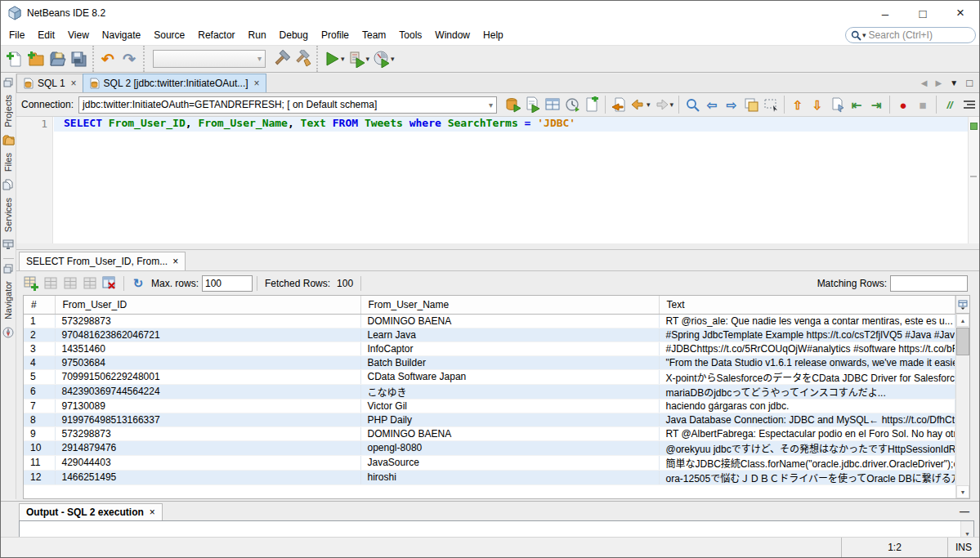 The width and height of the screenshot is (980, 558). I want to click on scroll-tabs-left-icon: ◀, so click(924, 83).